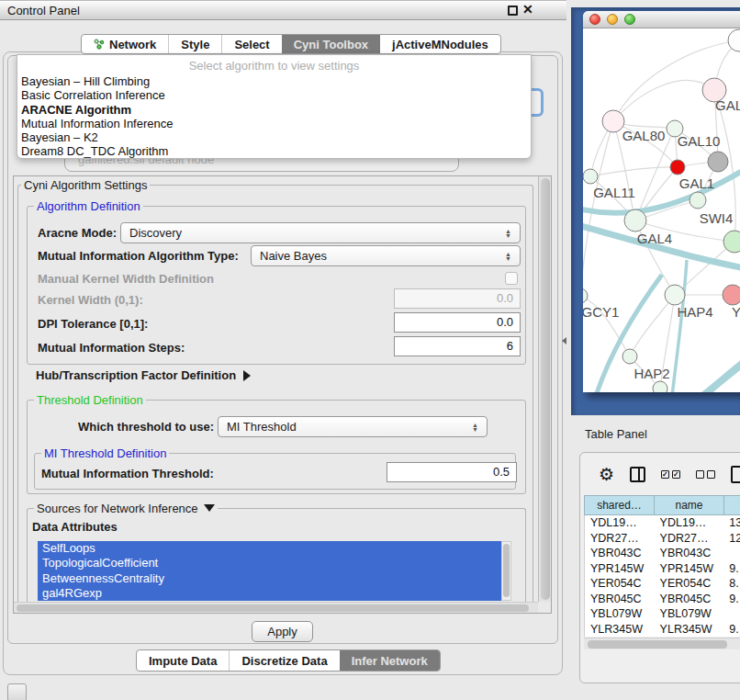  What do you see at coordinates (195, 44) in the screenshot?
I see `tab-style: Style` at bounding box center [195, 44].